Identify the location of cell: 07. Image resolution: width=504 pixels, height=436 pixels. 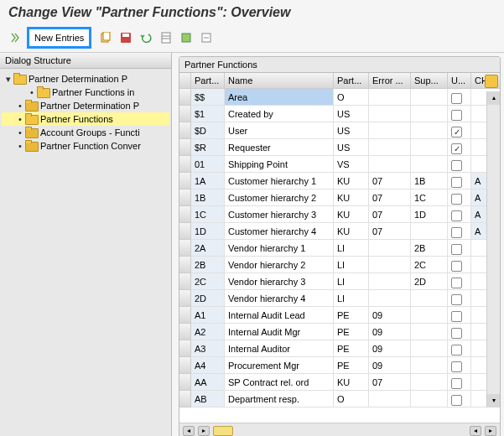
(390, 382).